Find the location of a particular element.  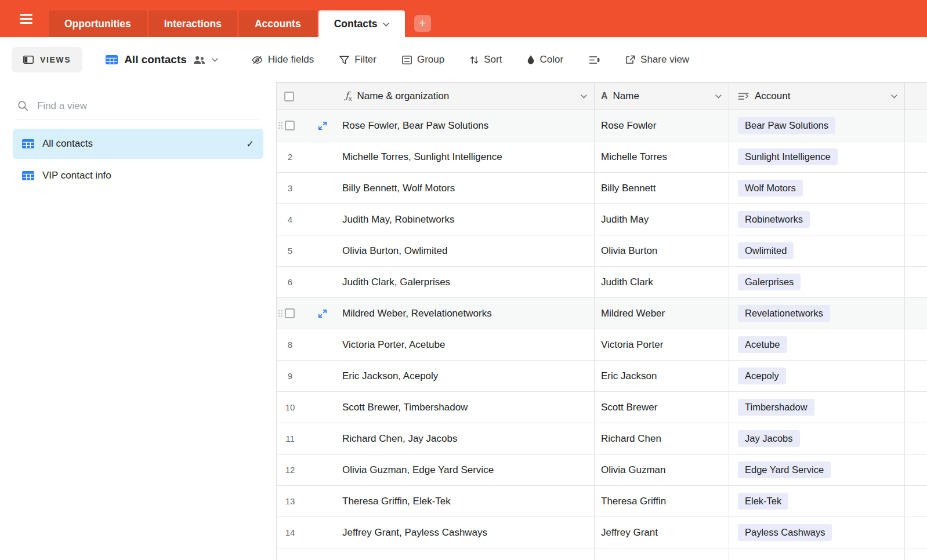

cell-name-organization: Richard Chen, Jay Jacobs is located at coordinates (469, 438).